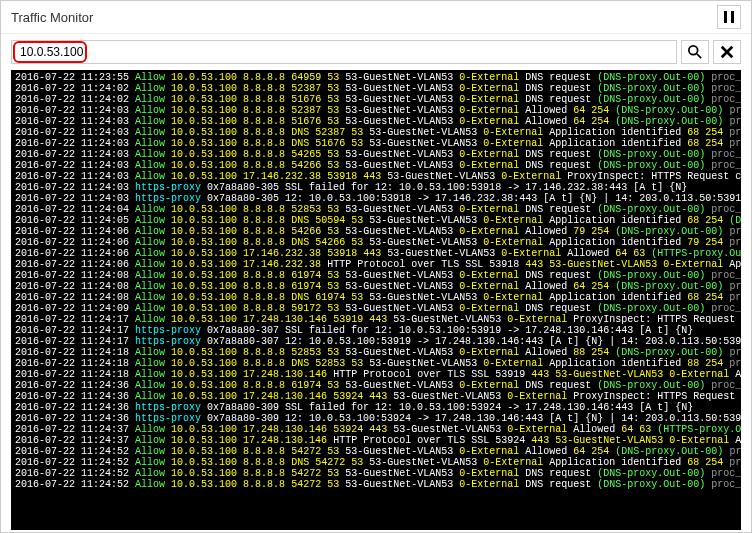  I want to click on log-line: 2016-07-22 11:23:55 Allow 10.0.53.100 8.…, so click(376, 78).